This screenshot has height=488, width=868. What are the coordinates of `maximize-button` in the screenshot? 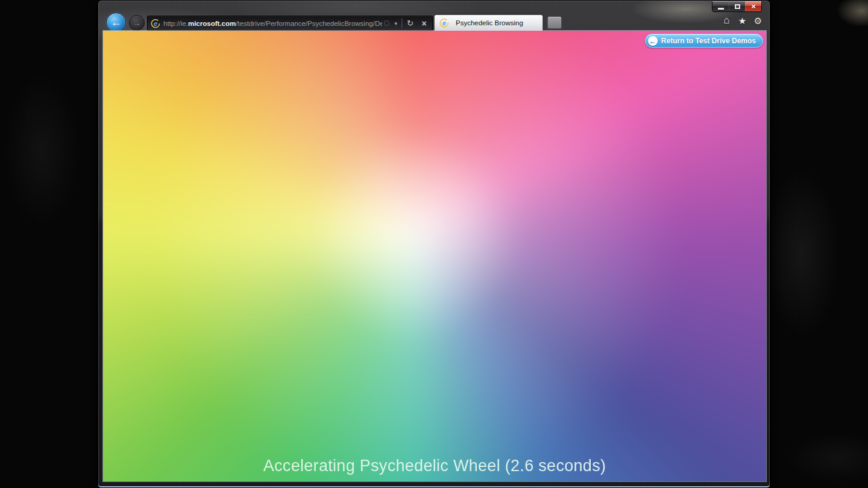 It's located at (737, 6).